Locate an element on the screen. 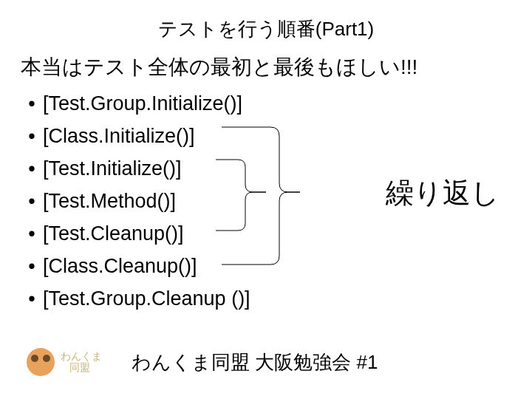  list-item: • [Class.Initialize()] is located at coordinates (219, 136).